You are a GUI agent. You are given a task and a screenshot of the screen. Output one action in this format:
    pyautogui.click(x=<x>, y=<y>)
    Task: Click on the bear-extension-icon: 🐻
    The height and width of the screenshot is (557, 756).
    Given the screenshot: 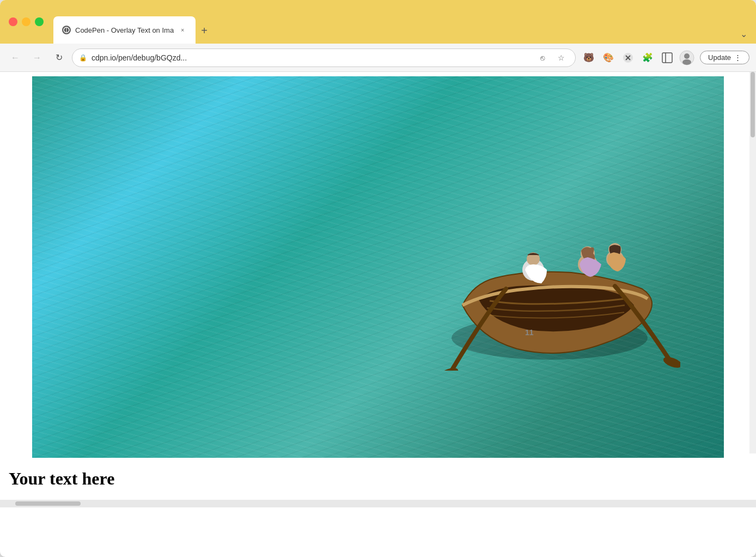 What is the action you would take?
    pyautogui.click(x=589, y=58)
    